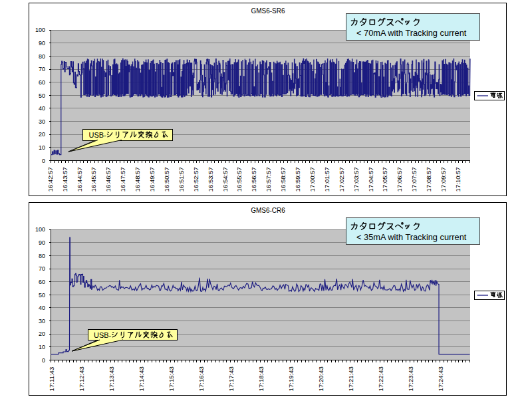 This screenshot has width=532, height=399. Describe the element at coordinates (152, 180) in the screenshot. I see `svg-text: 16:49:57` at that location.